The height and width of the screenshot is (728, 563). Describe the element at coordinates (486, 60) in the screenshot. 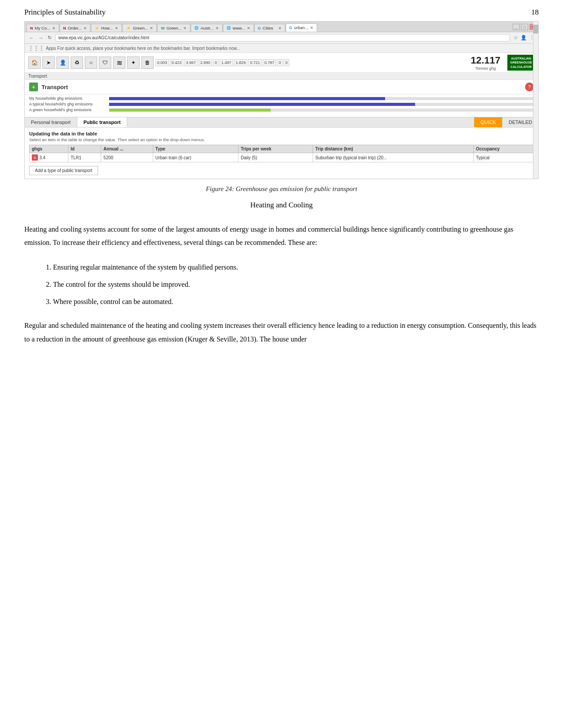

I see `total-value: 12.117` at that location.